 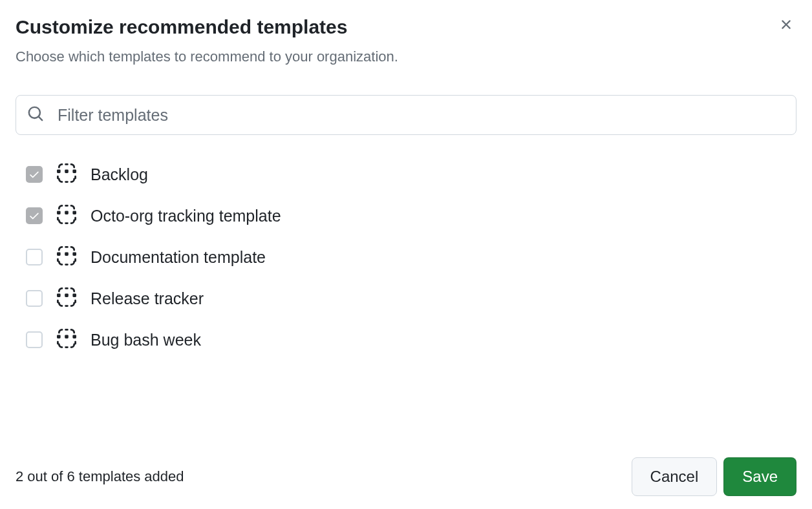 What do you see at coordinates (186, 216) in the screenshot?
I see `template-label: Octo-org tracking template` at bounding box center [186, 216].